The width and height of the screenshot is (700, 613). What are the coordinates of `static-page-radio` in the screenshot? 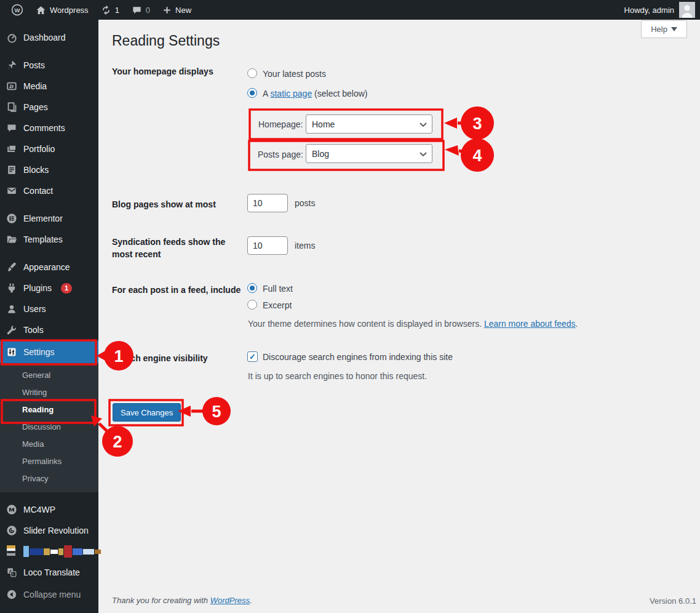 It's located at (252, 93).